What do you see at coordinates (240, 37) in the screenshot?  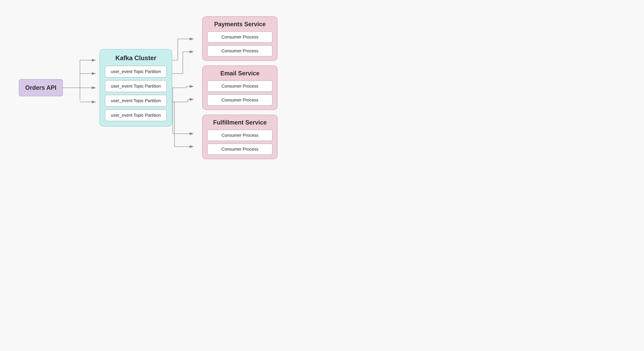 I see `payments-consumer-1: Consumer Process` at bounding box center [240, 37].